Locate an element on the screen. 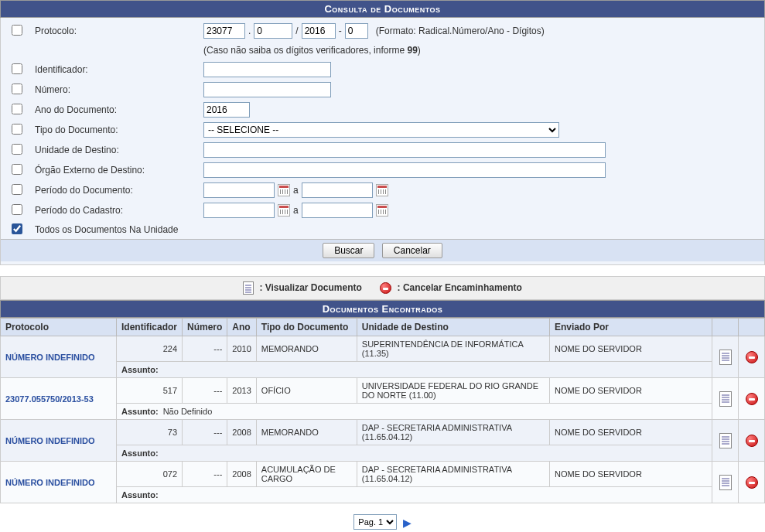 Image resolution: width=765 pixels, height=532 pixels. input-periodo-doc-start is located at coordinates (239, 190).